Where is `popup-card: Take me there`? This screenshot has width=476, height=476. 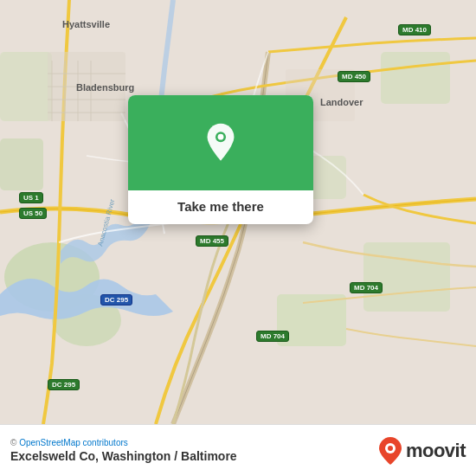
popup-card: Take me there is located at coordinates (221, 159).